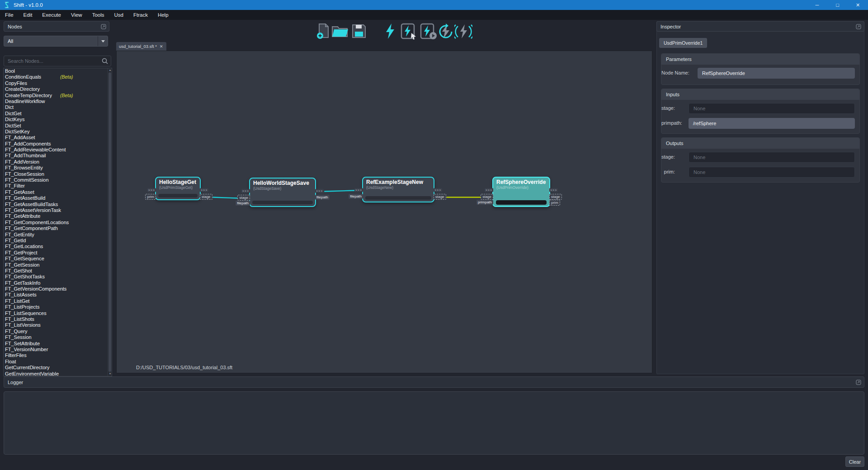  What do you see at coordinates (340, 32) in the screenshot?
I see `open-file-icon` at bounding box center [340, 32].